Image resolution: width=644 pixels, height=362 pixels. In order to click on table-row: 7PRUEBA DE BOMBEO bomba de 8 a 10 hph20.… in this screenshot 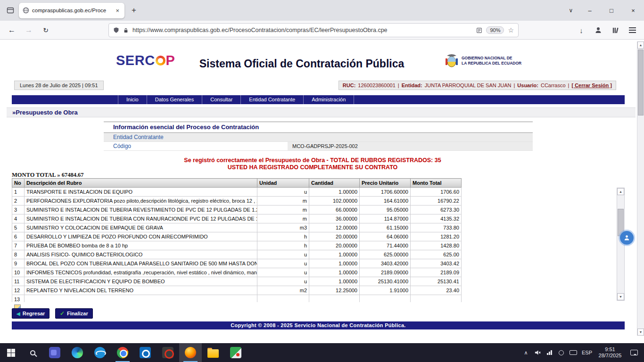, I will do `click(237, 246)`.